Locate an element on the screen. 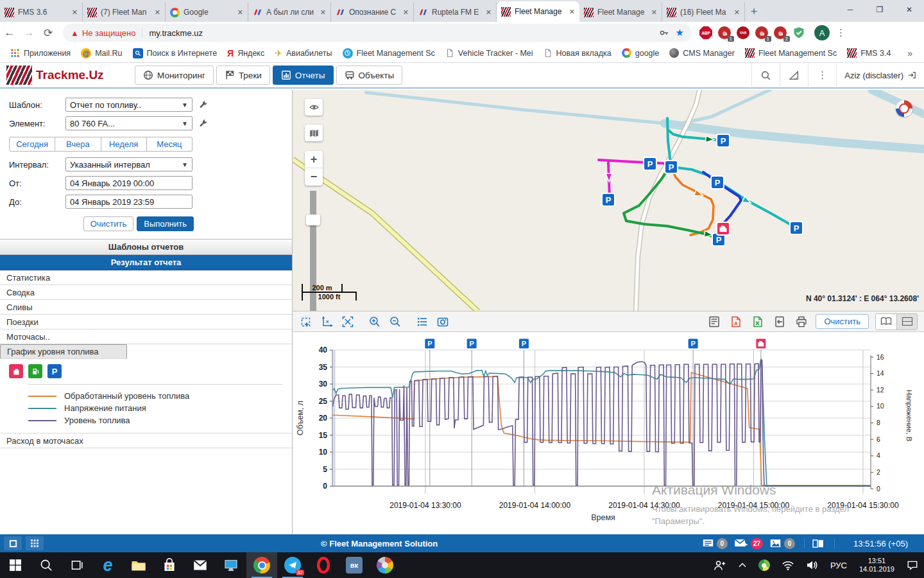  tray-antivirus-icon is located at coordinates (764, 565).